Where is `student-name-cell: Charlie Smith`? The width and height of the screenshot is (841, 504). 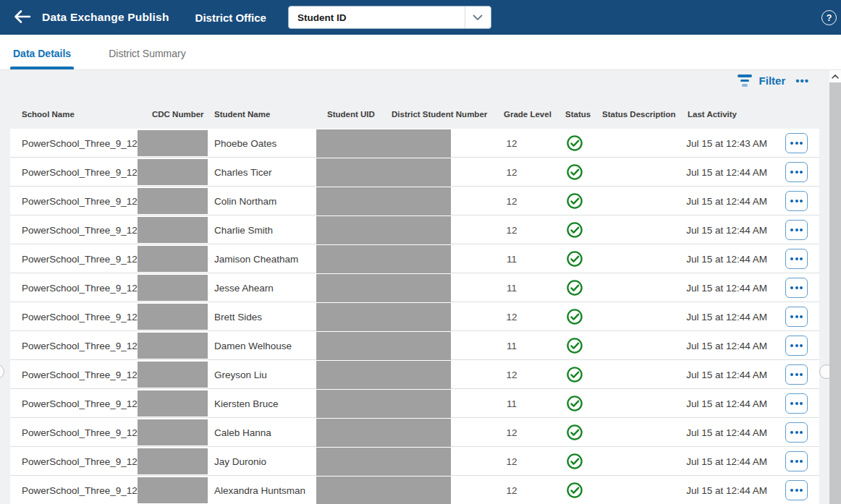
student-name-cell: Charlie Smith is located at coordinates (243, 230).